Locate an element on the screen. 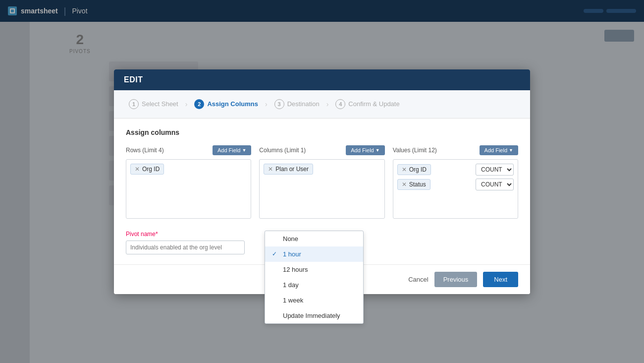 The width and height of the screenshot is (644, 363). values-tag-status-remove: ✕ is located at coordinates (404, 184).